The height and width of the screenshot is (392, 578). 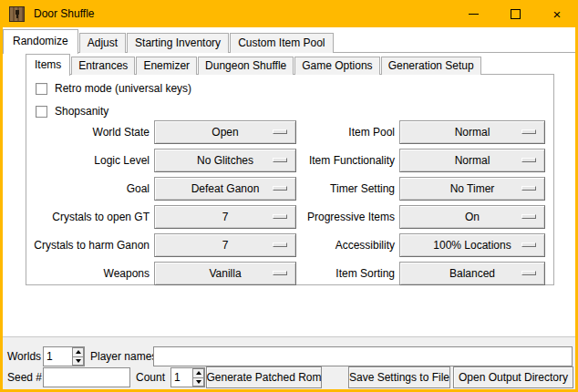 What do you see at coordinates (178, 43) in the screenshot?
I see `tab-starting-inventory: Starting Inventory` at bounding box center [178, 43].